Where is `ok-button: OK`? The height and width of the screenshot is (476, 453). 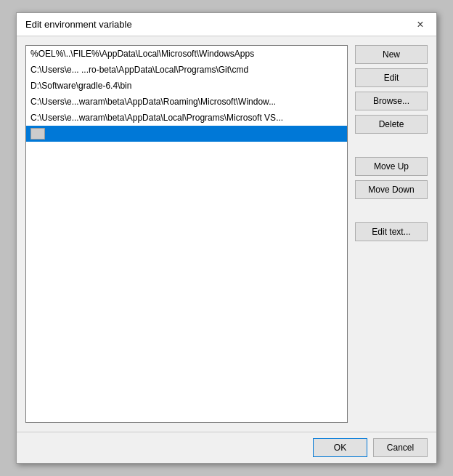
ok-button: OK is located at coordinates (340, 448).